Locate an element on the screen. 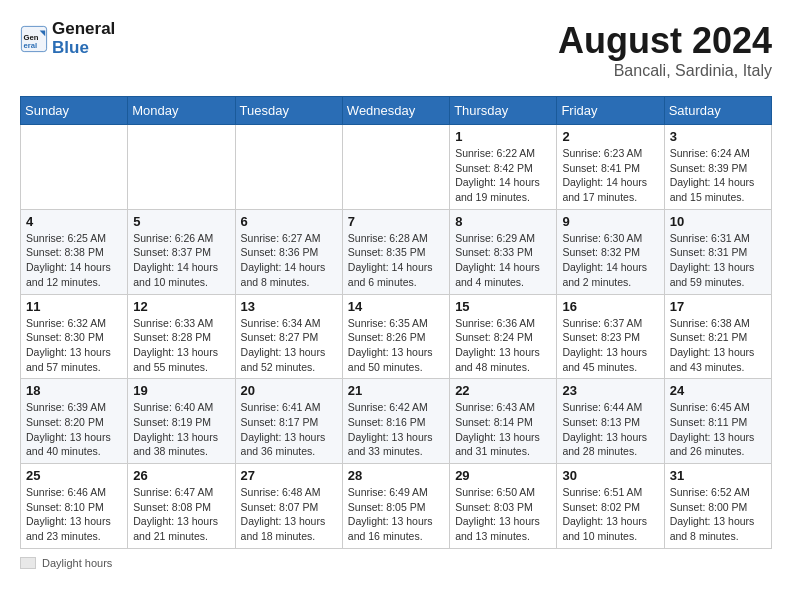  calendar-cell: 8Sunrise: 6:29 AMSunset: 8:33 PMDaylight… is located at coordinates (504, 252).